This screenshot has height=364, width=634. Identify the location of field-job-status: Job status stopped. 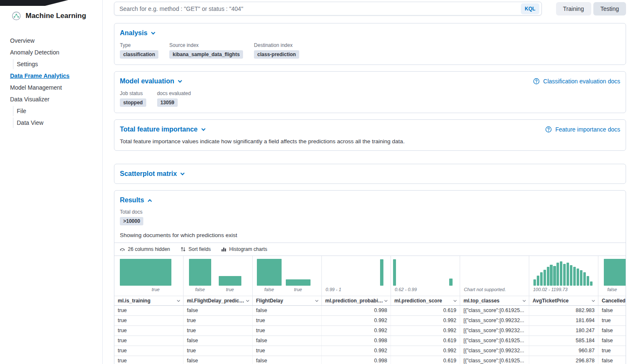
(133, 99).